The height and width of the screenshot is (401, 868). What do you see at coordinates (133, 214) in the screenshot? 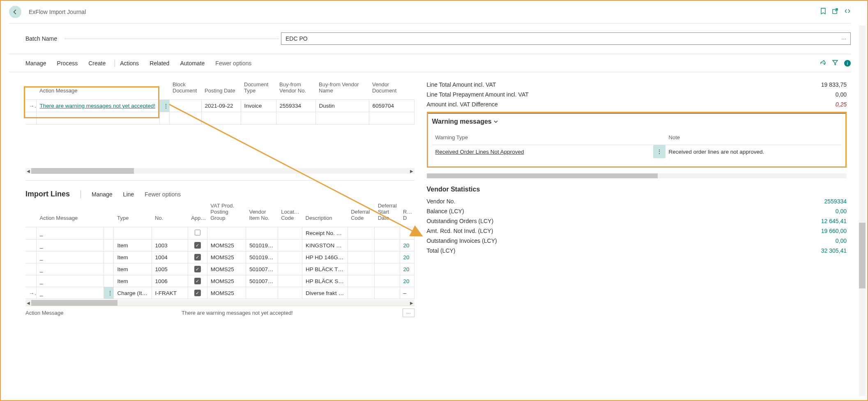
I see `col-lines-type: Type` at bounding box center [133, 214].